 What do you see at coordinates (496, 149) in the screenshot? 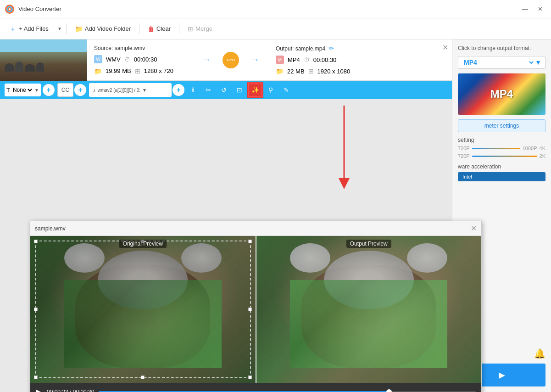
I see `resolution-slider` at bounding box center [496, 149].